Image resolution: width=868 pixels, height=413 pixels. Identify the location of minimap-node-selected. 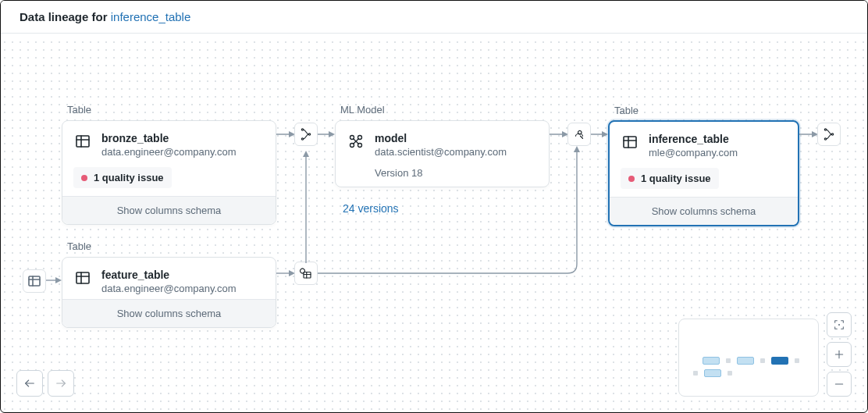
(780, 361).